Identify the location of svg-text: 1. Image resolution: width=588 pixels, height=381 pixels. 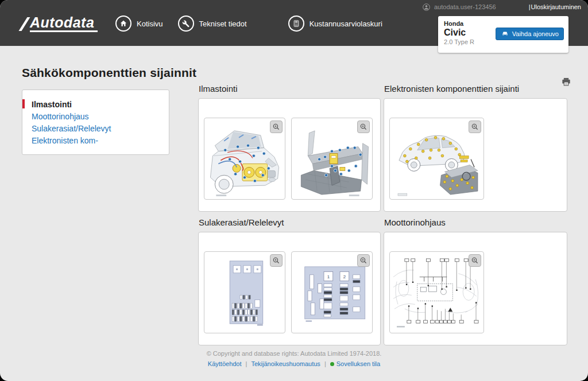
(328, 277).